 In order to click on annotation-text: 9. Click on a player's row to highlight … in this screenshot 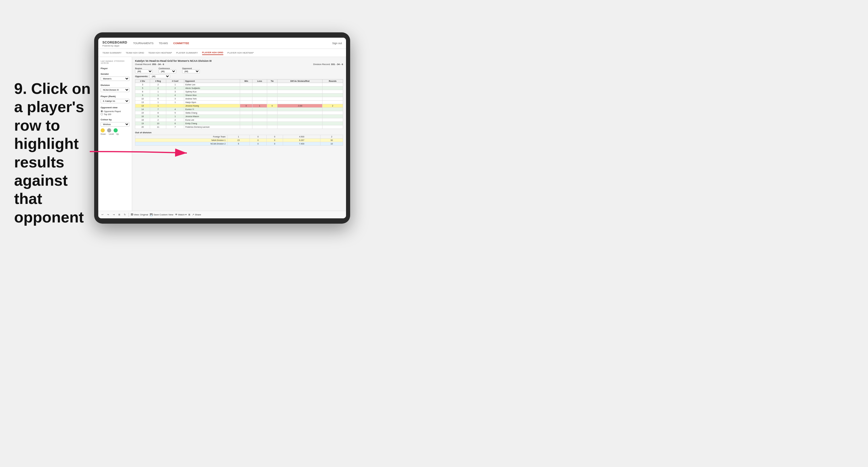, I will do `click(55, 153)`.